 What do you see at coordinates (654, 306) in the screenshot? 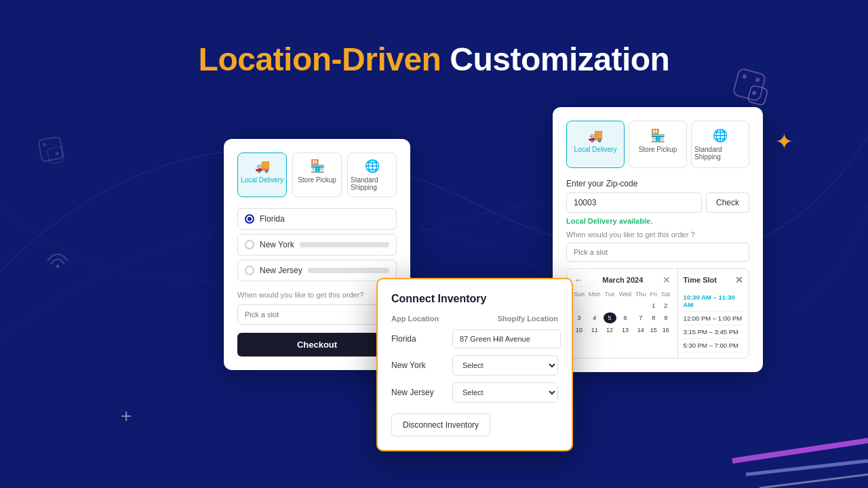
I see `cal-day-1: 1` at bounding box center [654, 306].